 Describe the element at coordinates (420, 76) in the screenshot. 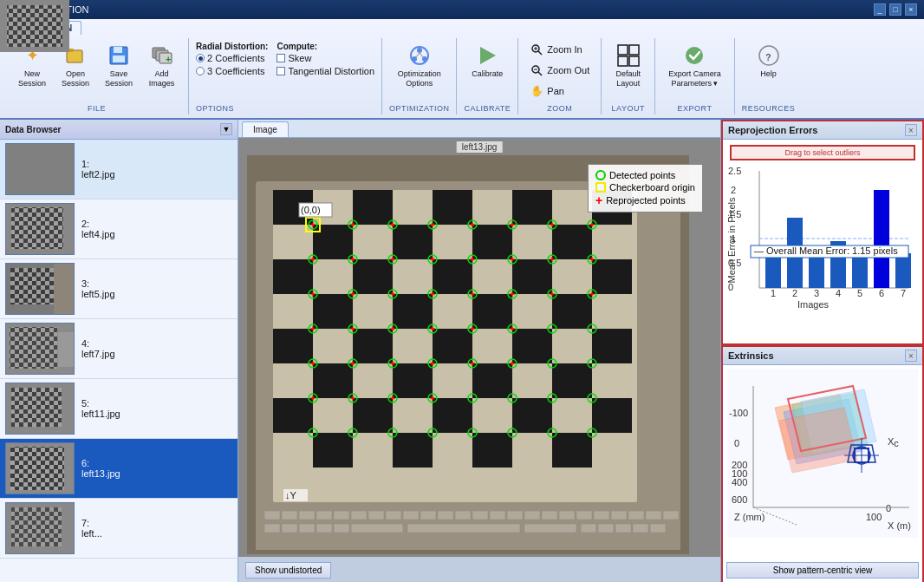

I see `ribbon-group-optimization: OptimizationOptions OPTIMIZATION` at that location.